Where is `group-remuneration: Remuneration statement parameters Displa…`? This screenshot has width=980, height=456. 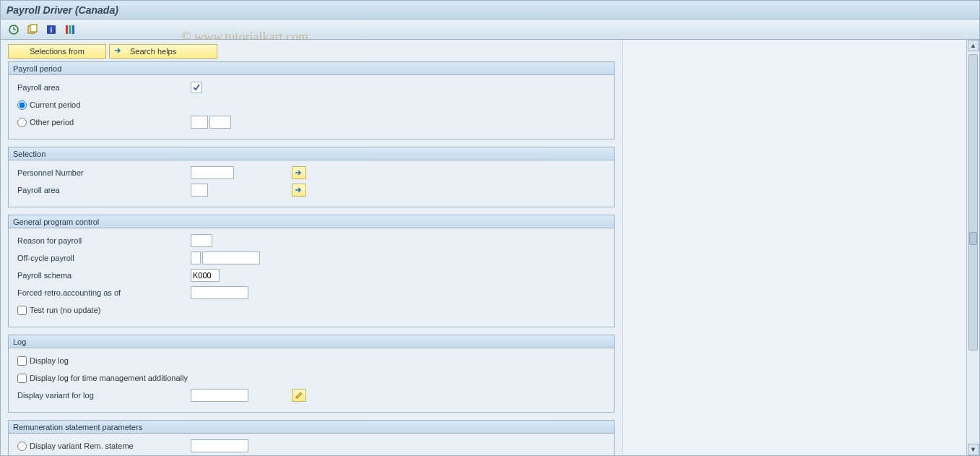 group-remuneration: Remuneration statement parameters Displa… is located at coordinates (311, 438).